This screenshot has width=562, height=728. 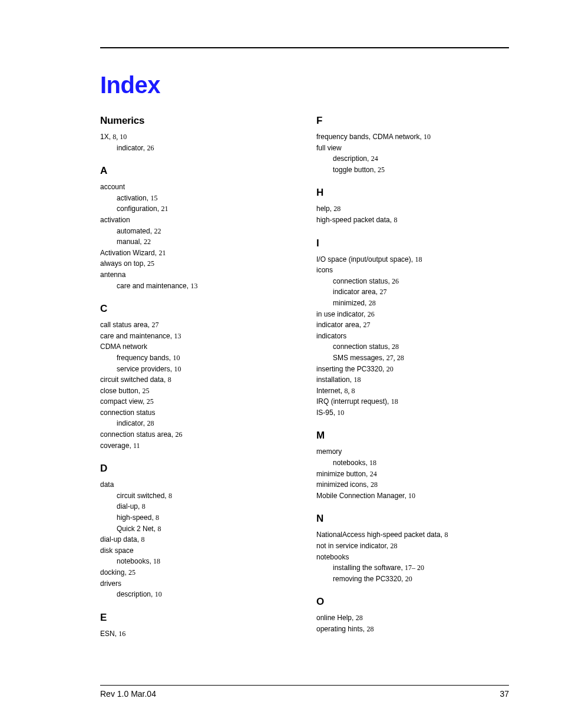 What do you see at coordinates (115, 220) in the screenshot?
I see `index-term: activation` at bounding box center [115, 220].